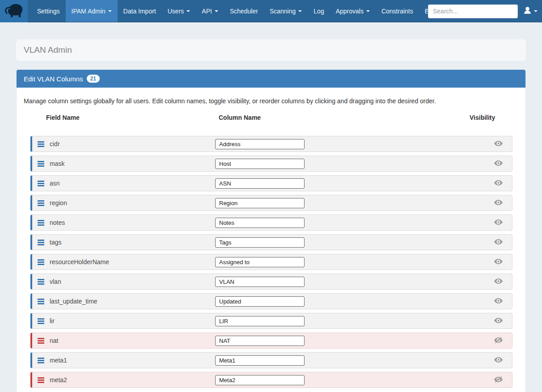  What do you see at coordinates (63, 118) in the screenshot?
I see `field-name-header: Field Name` at bounding box center [63, 118].